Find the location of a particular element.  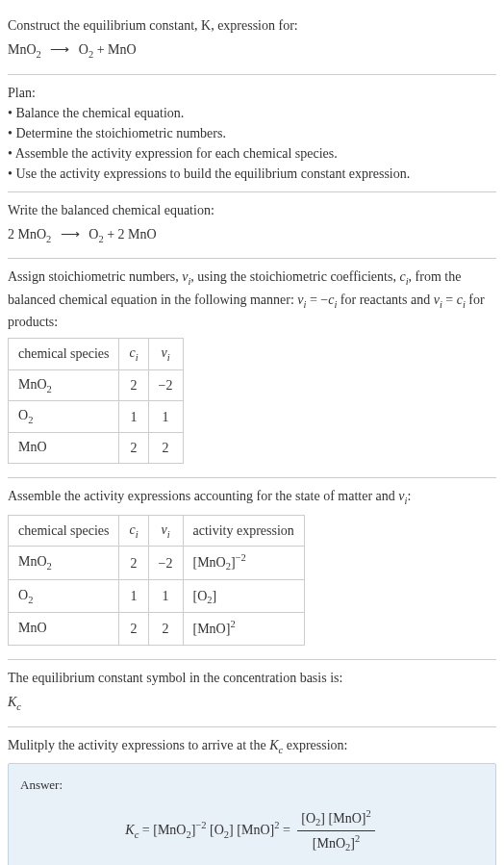

table-header-row: chemical species ci νi activity expressi… is located at coordinates (157, 531).